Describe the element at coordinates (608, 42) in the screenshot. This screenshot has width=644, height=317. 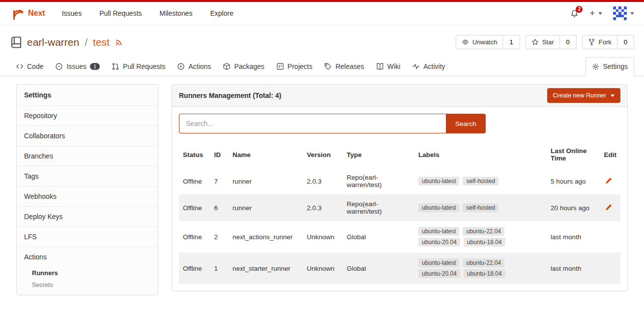
I see `fork-button-group: Fork 0` at that location.